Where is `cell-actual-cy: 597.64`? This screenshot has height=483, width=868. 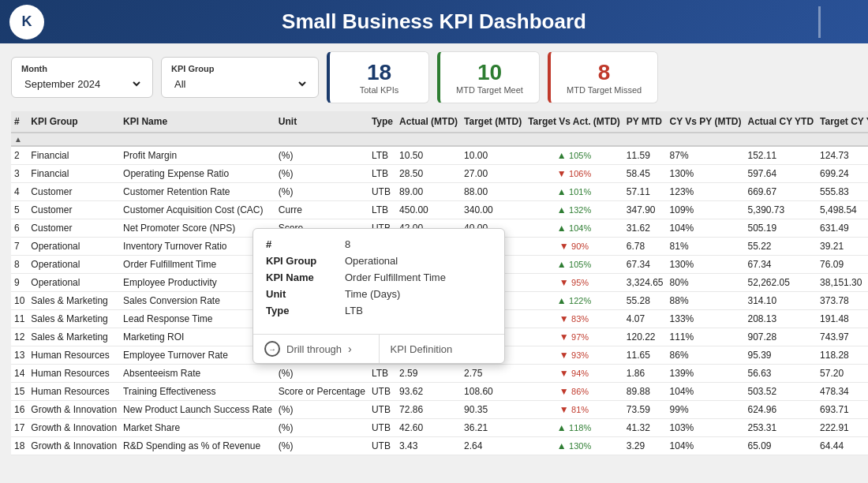 cell-actual-cy: 597.64 is located at coordinates (780, 174).